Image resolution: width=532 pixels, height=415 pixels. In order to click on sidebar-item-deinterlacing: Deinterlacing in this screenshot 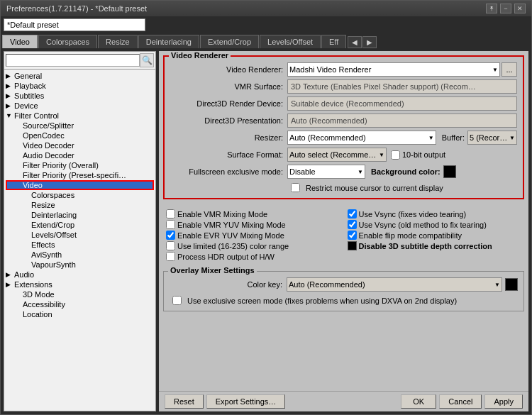, I will do `click(79, 215)`.